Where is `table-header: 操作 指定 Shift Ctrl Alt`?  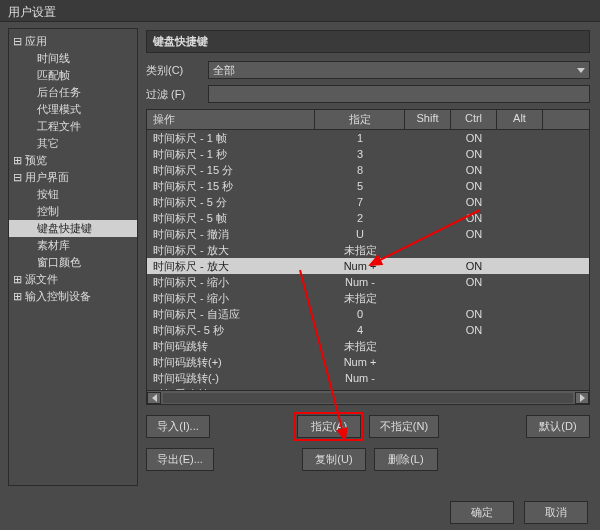
table-header: 操作 指定 Shift Ctrl Alt is located at coordinates (368, 120).